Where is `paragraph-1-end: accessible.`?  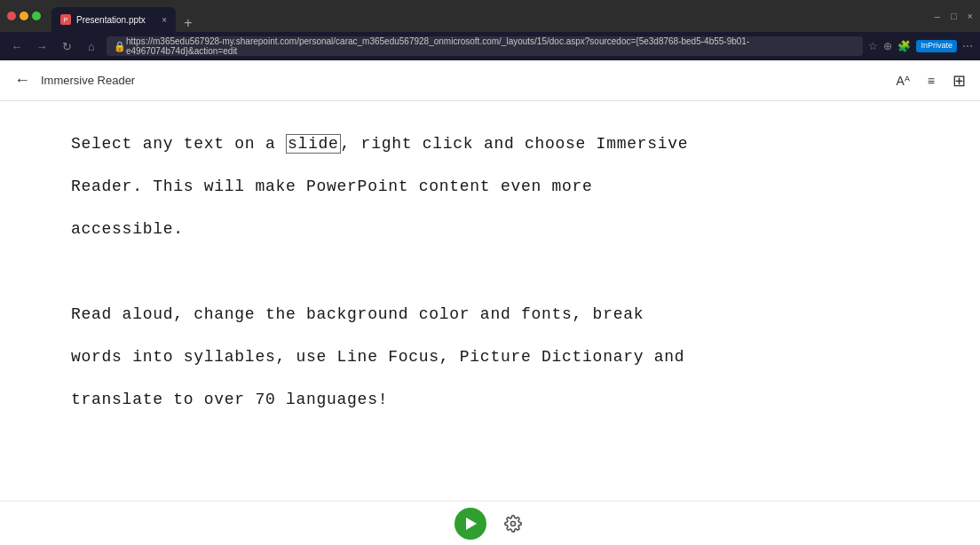 paragraph-1-end: accessible. is located at coordinates (490, 229).